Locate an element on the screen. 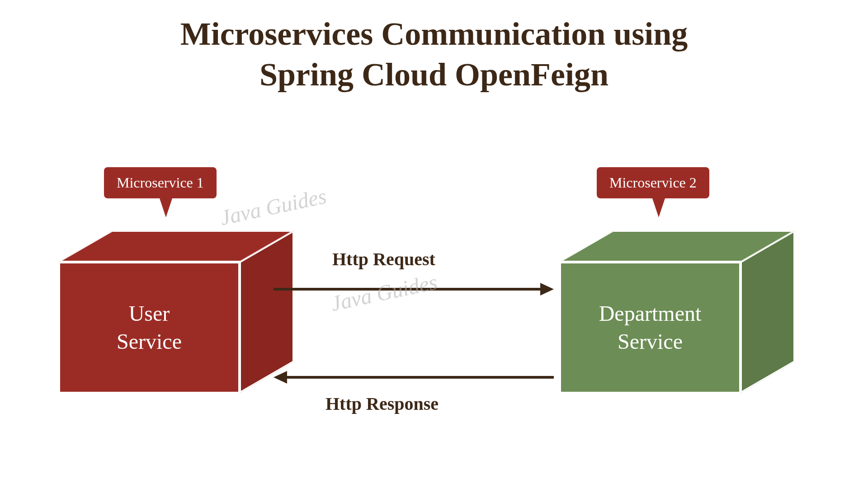  http-response-arrow is located at coordinates (414, 377).